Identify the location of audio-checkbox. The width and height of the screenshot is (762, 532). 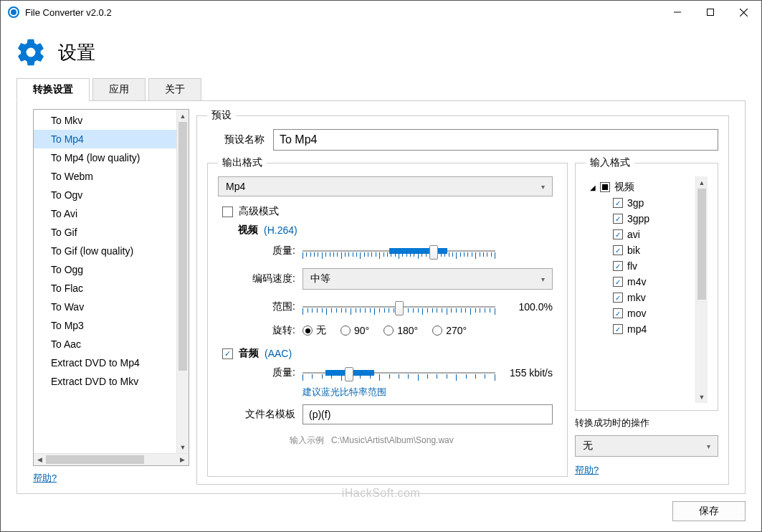
(228, 354).